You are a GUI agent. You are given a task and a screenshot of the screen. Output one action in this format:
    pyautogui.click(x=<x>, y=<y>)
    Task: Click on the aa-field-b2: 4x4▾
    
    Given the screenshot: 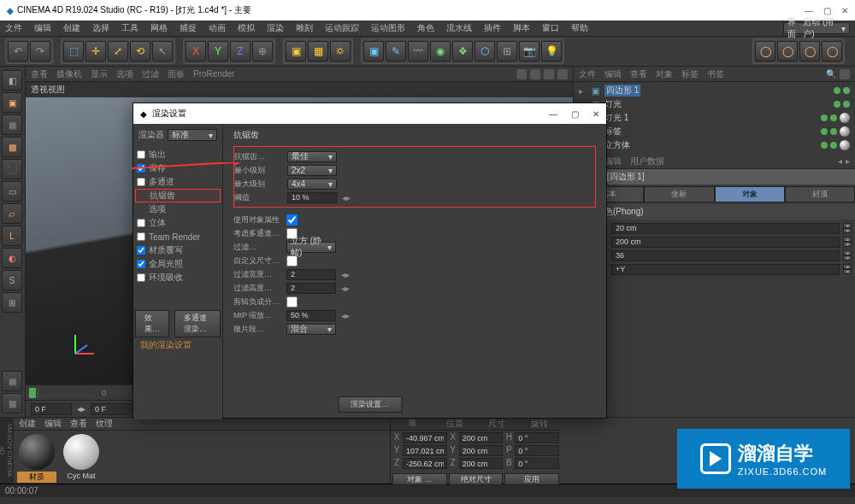 What is the action you would take?
    pyautogui.click(x=312, y=185)
    